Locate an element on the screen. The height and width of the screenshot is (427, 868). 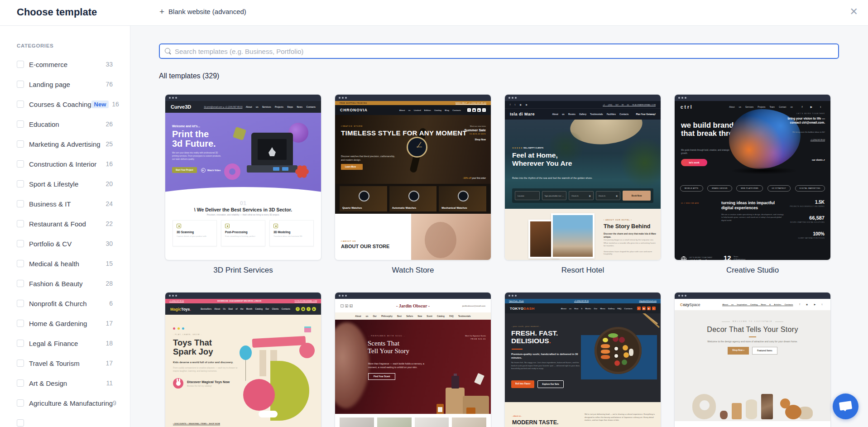
template-card-resort-hotel: f t ◉ ▶ +1 (234) 567 89 00 ISLA.DIMARE@E… is located at coordinates (583, 185).